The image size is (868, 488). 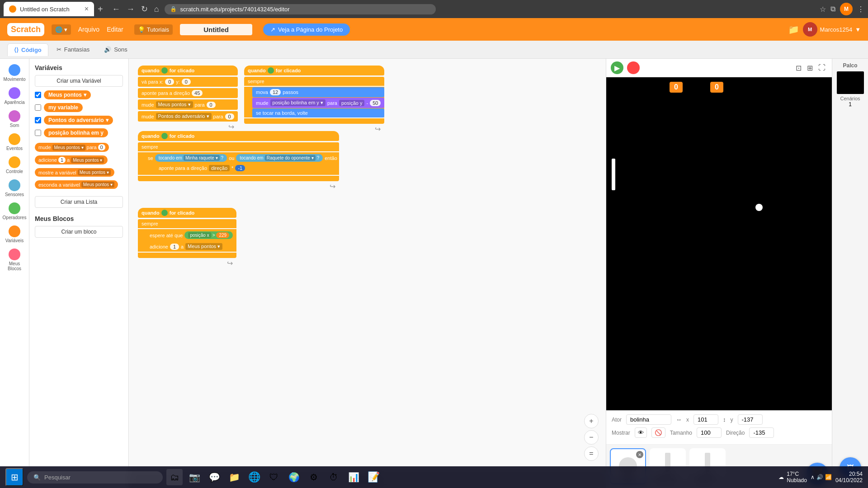 What do you see at coordinates (354, 477) in the screenshot?
I see `taskbar-icon-chart: 📊` at bounding box center [354, 477].